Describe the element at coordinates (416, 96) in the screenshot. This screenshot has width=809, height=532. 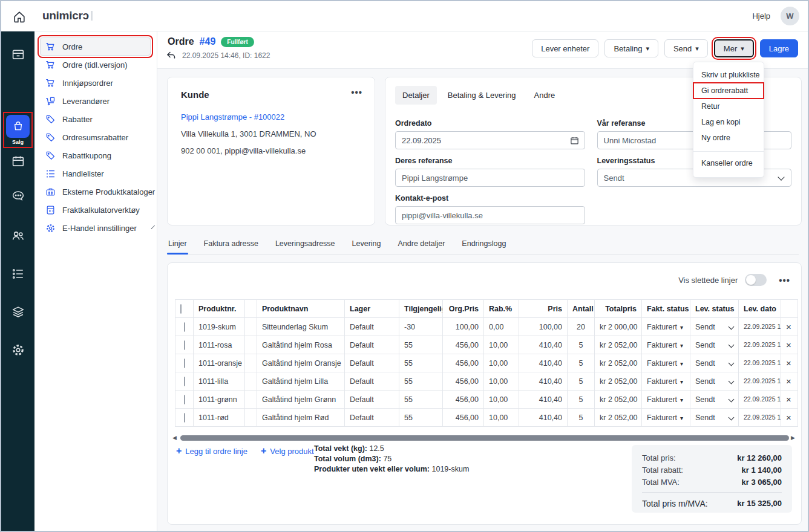
I see `details-tab: Detaljer` at that location.